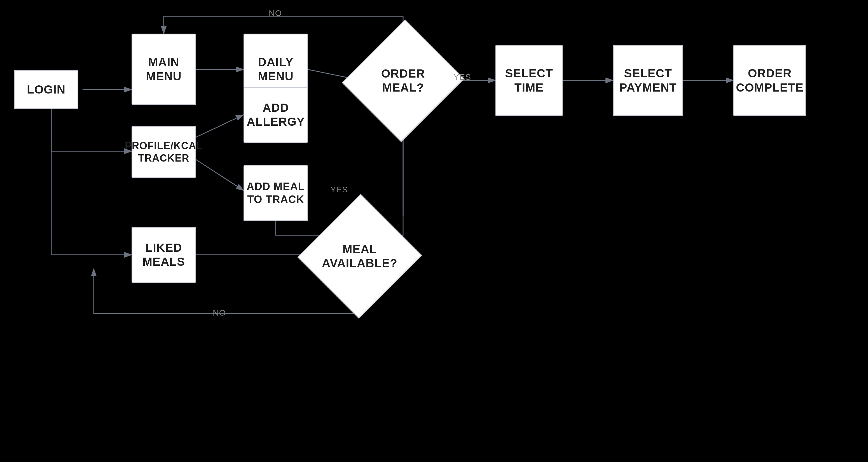  I want to click on yes1-label: YES, so click(462, 77).